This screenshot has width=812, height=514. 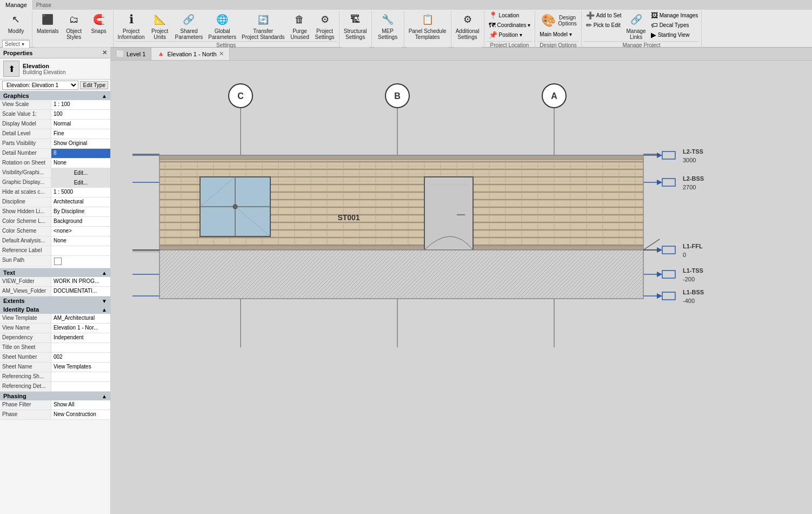 I want to click on location-items: 📍 Location 🗺 Coordinates ▾ 📌 Position ▾, so click(x=510, y=26).